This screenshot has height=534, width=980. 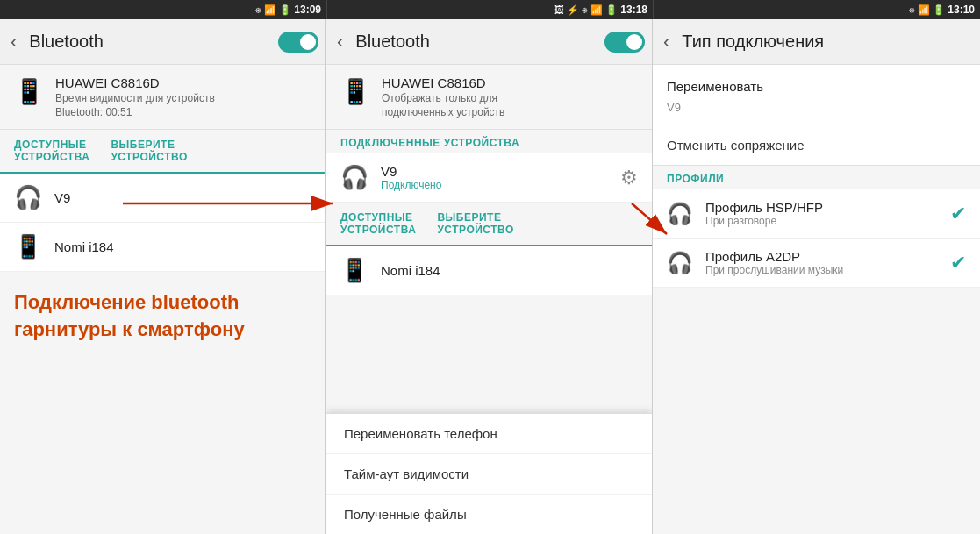 I want to click on phone-icon-nomi-2: 📱, so click(x=354, y=270).